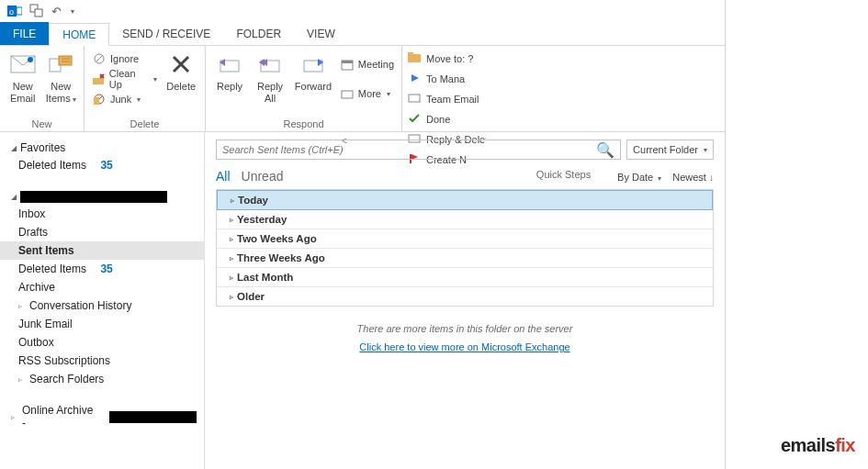 This screenshot has width=868, height=469. I want to click on envelope-icon, so click(23, 64).